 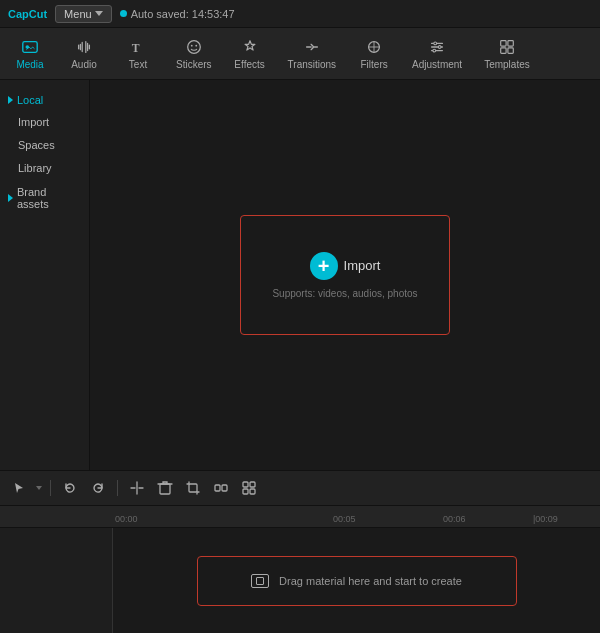 I want to click on timeline-controls, so click(x=300, y=488).